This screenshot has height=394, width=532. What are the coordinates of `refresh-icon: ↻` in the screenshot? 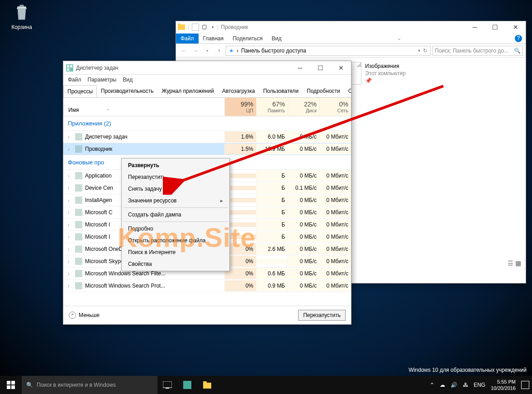 It's located at (425, 51).